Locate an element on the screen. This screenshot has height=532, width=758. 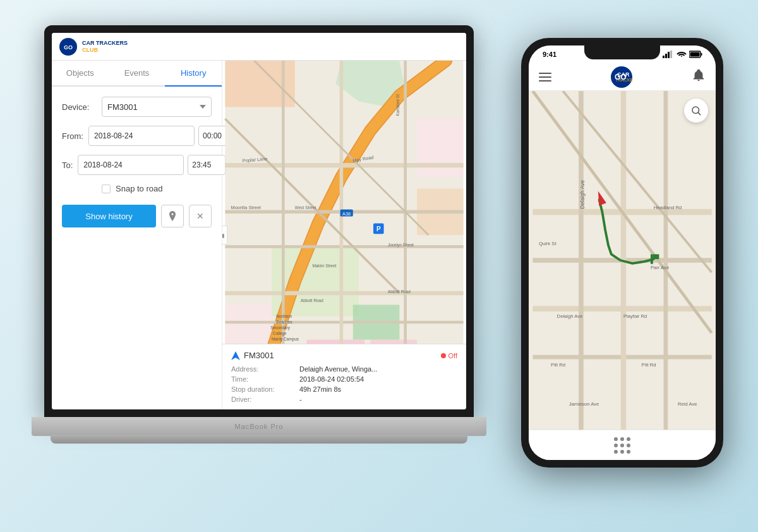
notifications-button is located at coordinates (699, 77).